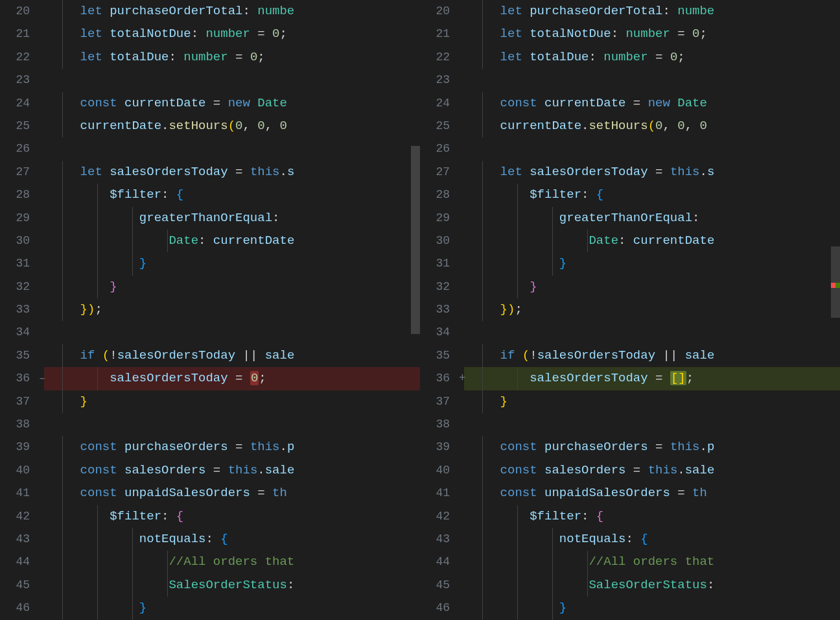 Image resolution: width=840 pixels, height=620 pixels. What do you see at coordinates (570, 34) in the screenshot?
I see `code-token: totalNotDue` at bounding box center [570, 34].